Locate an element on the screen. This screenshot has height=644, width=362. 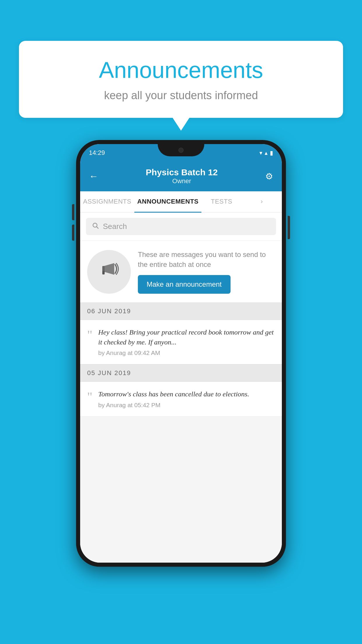
power-button is located at coordinates (289, 228).